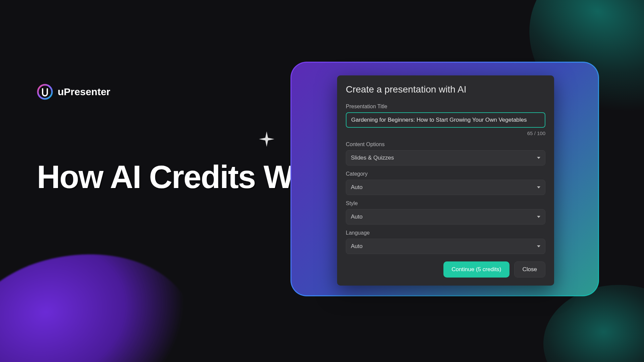 This screenshot has width=644, height=362. What do you see at coordinates (357, 217) in the screenshot?
I see `style-value: Auto` at bounding box center [357, 217].